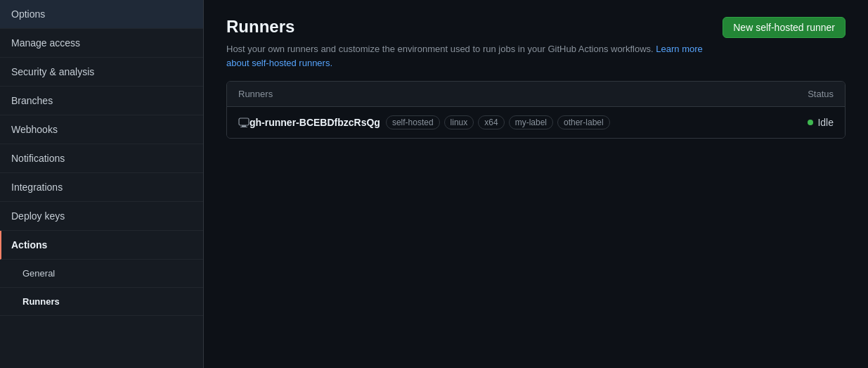 This screenshot has width=868, height=368. I want to click on sidebar-item-label: Manage access, so click(46, 43).